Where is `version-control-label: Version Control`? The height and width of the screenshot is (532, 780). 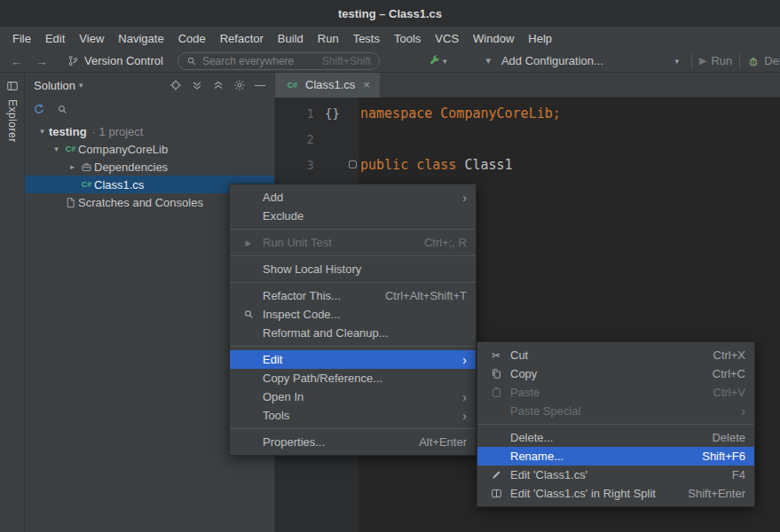 version-control-label: Version Control is located at coordinates (124, 60).